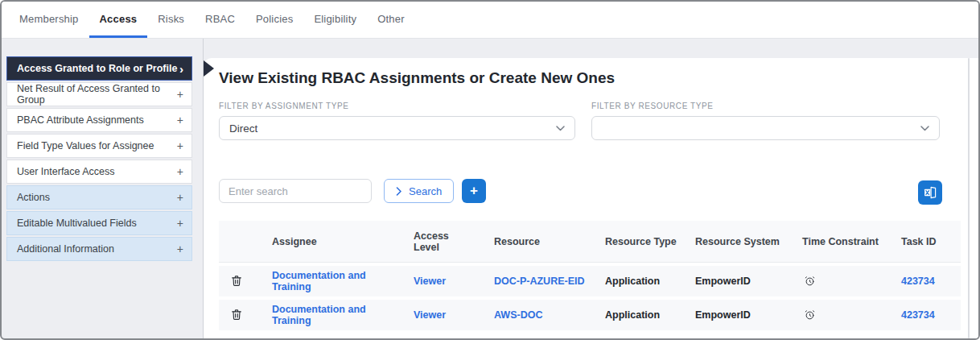 This screenshot has height=340, width=980. I want to click on header-resource: Resource, so click(532, 242).